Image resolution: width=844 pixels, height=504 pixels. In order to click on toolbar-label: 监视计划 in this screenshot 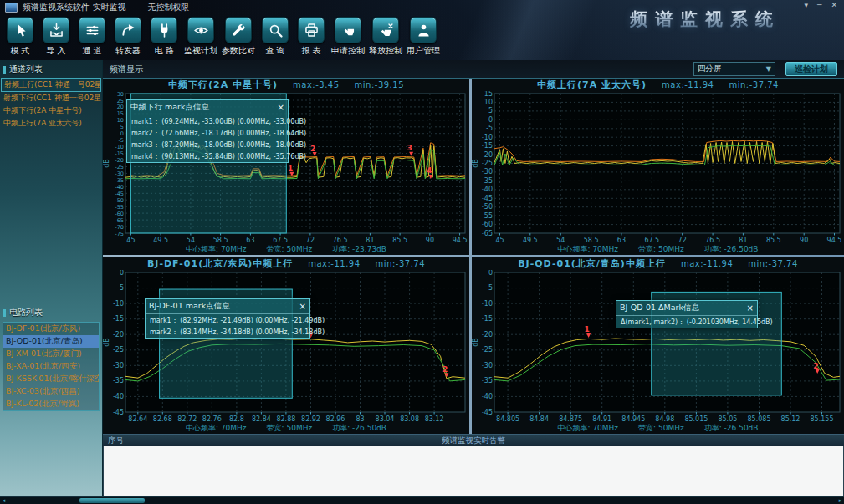, I will do `click(201, 51)`.